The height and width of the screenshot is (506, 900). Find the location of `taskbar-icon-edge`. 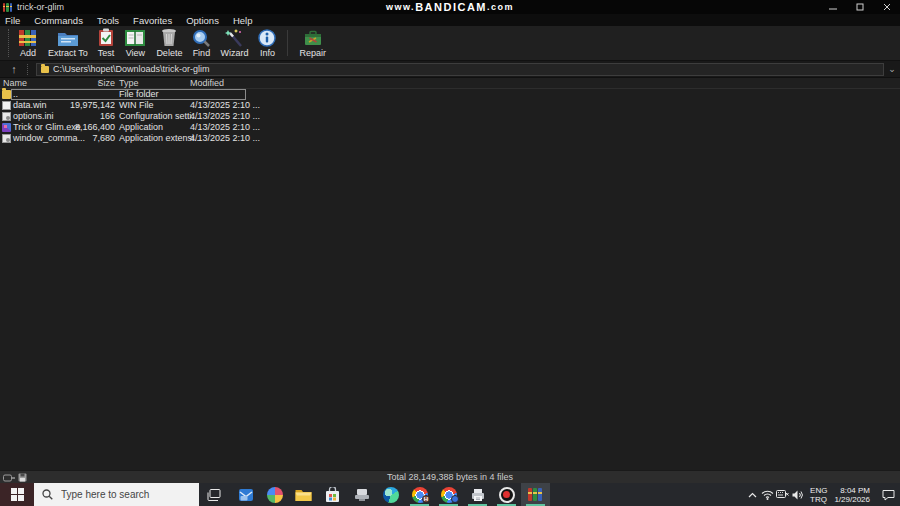

taskbar-icon-edge is located at coordinates (390, 494).